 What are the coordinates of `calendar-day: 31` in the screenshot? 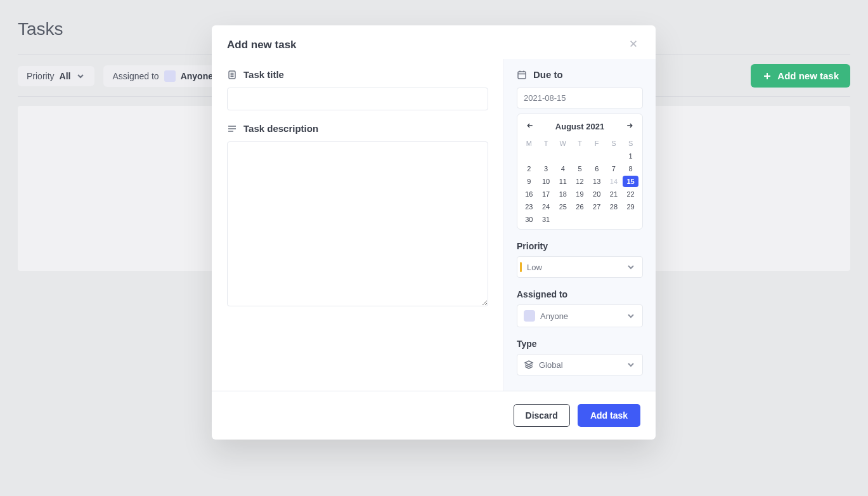 It's located at (547, 219).